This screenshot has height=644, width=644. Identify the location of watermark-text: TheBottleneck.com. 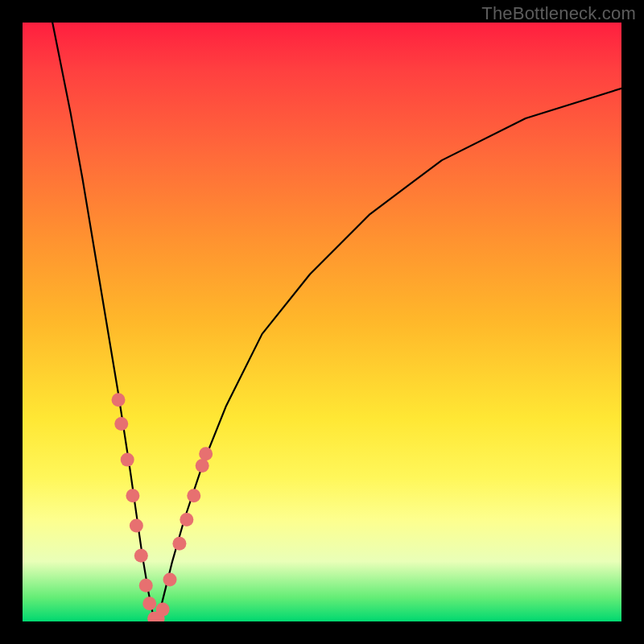
(559, 14).